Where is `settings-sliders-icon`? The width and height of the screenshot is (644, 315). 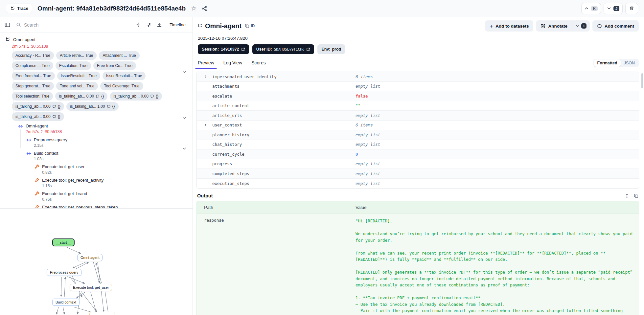 settings-sliders-icon is located at coordinates (149, 25).